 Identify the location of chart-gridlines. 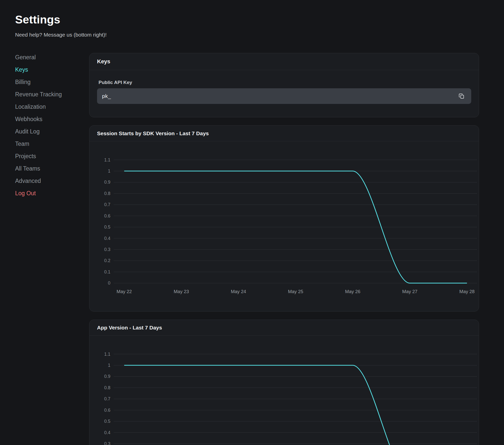
(295, 400).